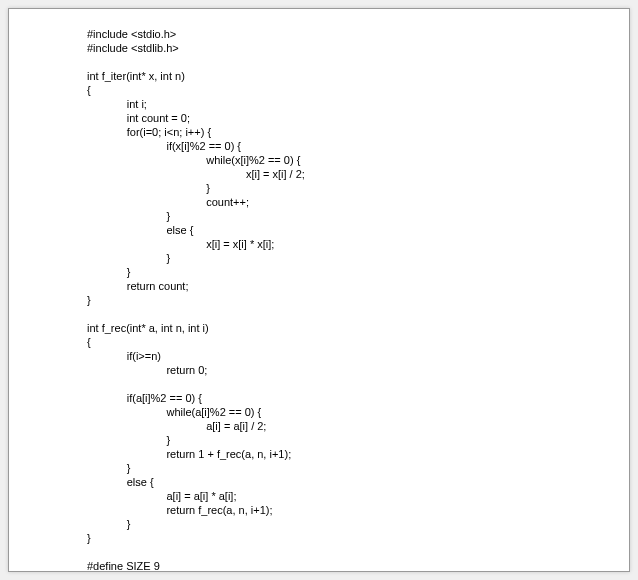 Image resolution: width=638 pixels, height=580 pixels. Describe the element at coordinates (358, 118) in the screenshot. I see `code-line: int count = 0;` at that location.